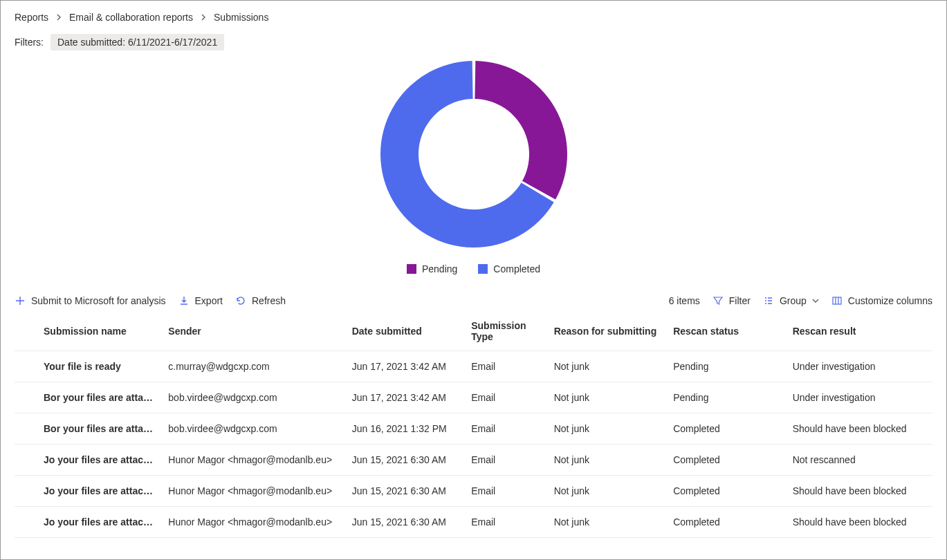 The image size is (947, 560). Describe the element at coordinates (268, 301) in the screenshot. I see `refresh-label: Refresh` at that location.